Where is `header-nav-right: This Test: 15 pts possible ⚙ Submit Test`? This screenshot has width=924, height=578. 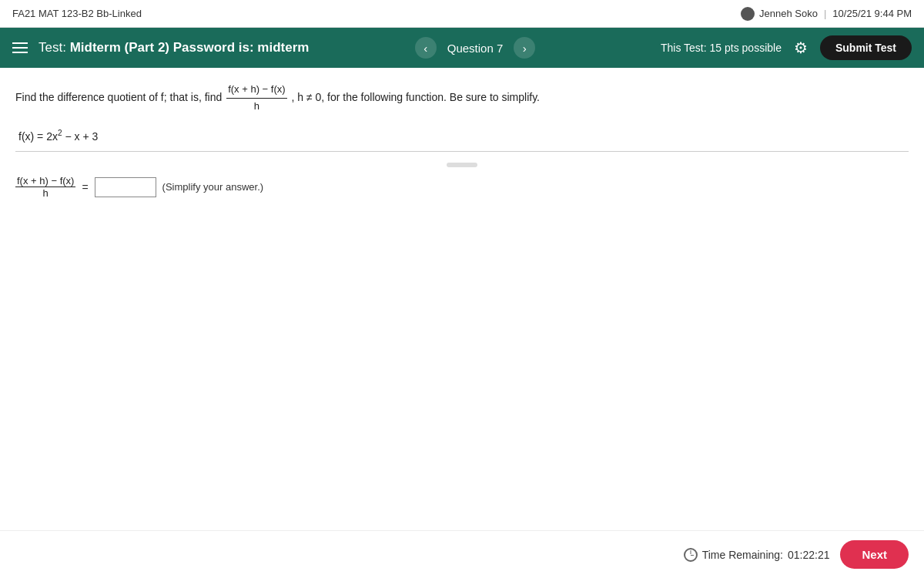 header-nav-right: This Test: 15 pts possible ⚙ Submit Test is located at coordinates (724, 48).